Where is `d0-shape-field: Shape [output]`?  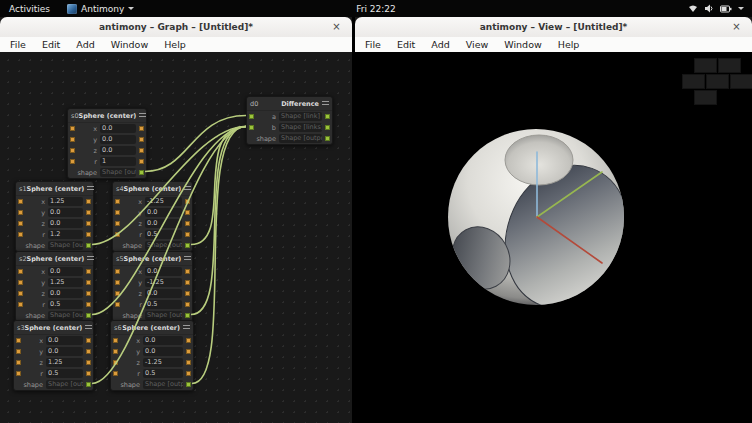
d0-shape-field: Shape [output] is located at coordinates (300, 138).